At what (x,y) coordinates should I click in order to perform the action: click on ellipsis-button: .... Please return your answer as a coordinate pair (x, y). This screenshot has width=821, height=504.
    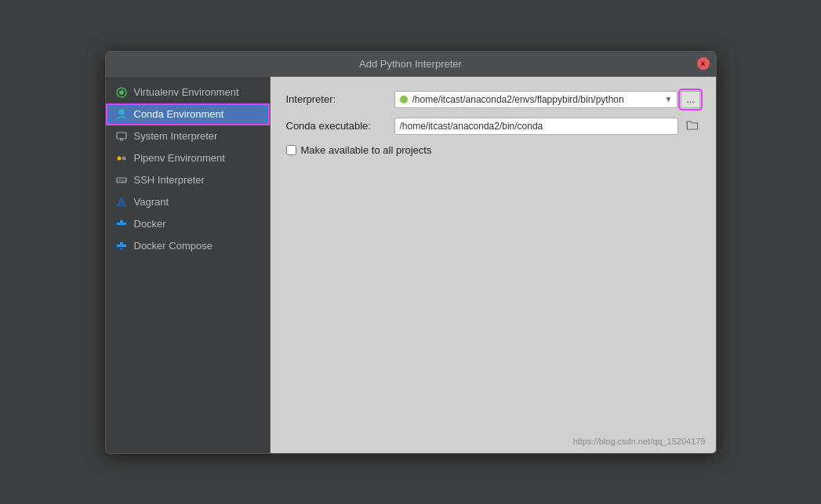
    Looking at the image, I should click on (690, 100).